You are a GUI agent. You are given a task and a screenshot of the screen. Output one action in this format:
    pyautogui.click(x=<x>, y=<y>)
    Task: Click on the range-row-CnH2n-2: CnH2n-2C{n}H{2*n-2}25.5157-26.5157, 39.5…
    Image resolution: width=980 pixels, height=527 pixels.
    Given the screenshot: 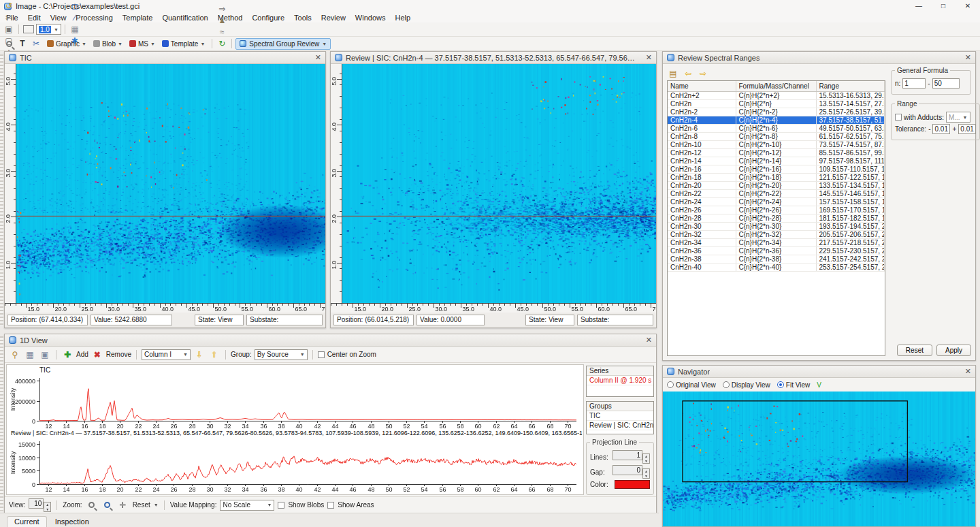 What is the action you would take?
    pyautogui.click(x=776, y=112)
    